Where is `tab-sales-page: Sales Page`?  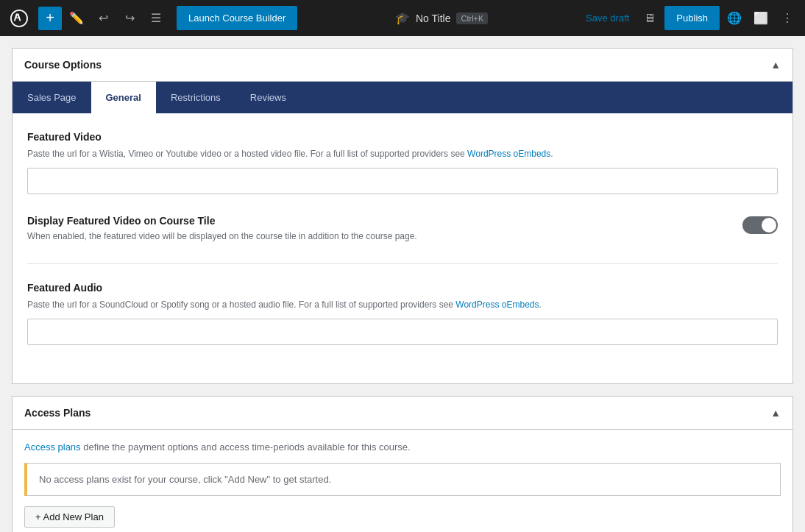
tab-sales-page: Sales Page is located at coordinates (52, 97).